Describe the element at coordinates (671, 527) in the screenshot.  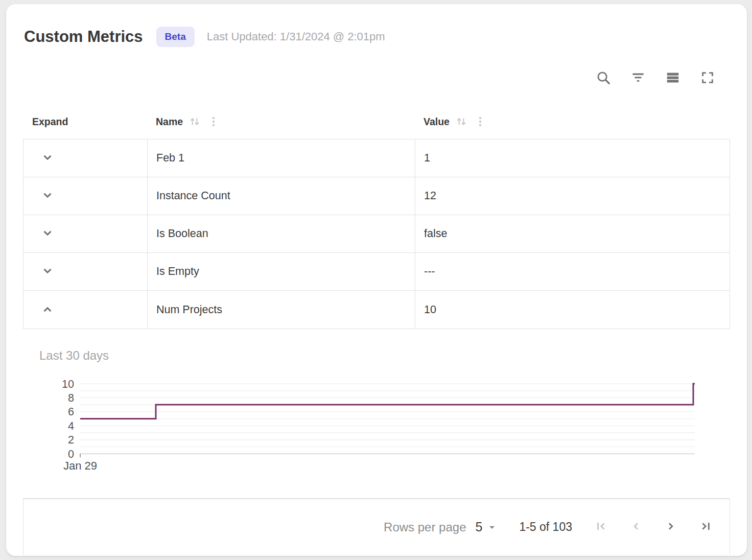
I see `next-page-button` at that location.